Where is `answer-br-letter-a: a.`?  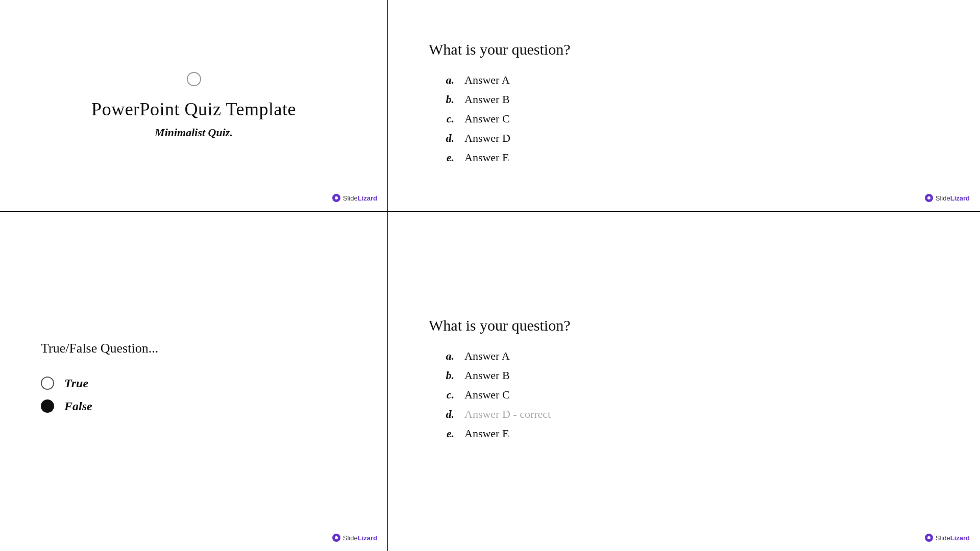
answer-br-letter-a: a. is located at coordinates (442, 356).